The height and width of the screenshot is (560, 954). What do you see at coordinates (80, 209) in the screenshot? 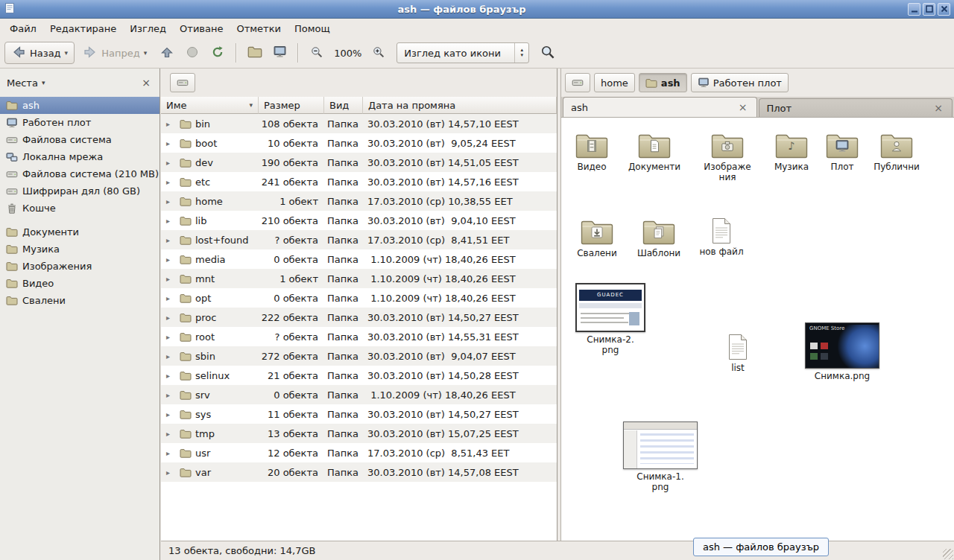
I see `sidebar-item: Кошче` at bounding box center [80, 209].